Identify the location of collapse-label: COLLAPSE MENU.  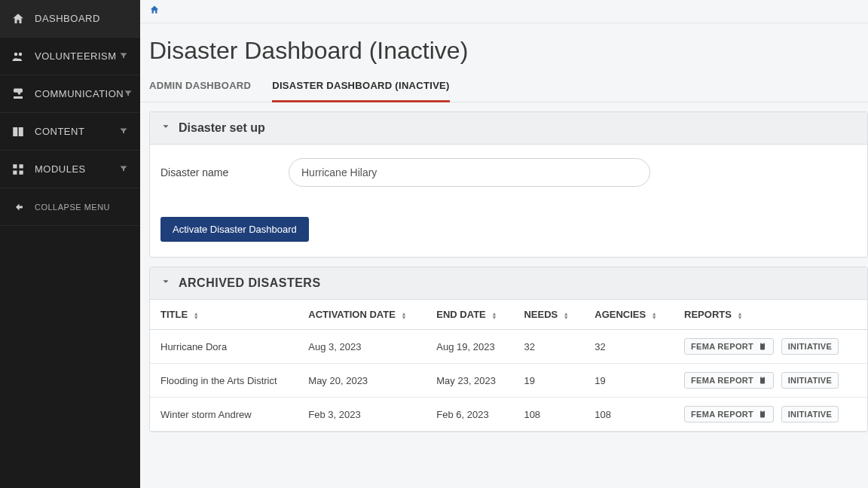
(82, 207).